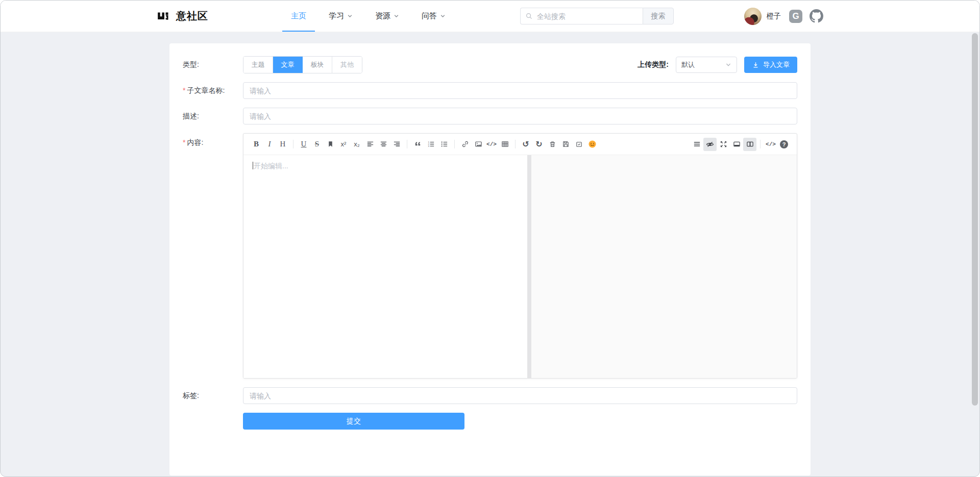  Describe the element at coordinates (796, 16) in the screenshot. I see `gitee-icon: G` at that location.